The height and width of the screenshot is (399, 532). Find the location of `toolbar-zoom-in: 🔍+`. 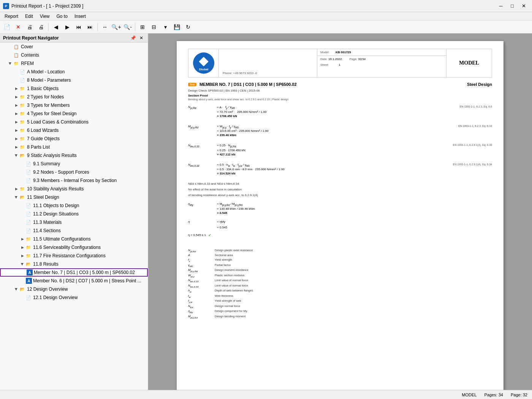

toolbar-zoom-in: 🔍+ is located at coordinates (116, 27).